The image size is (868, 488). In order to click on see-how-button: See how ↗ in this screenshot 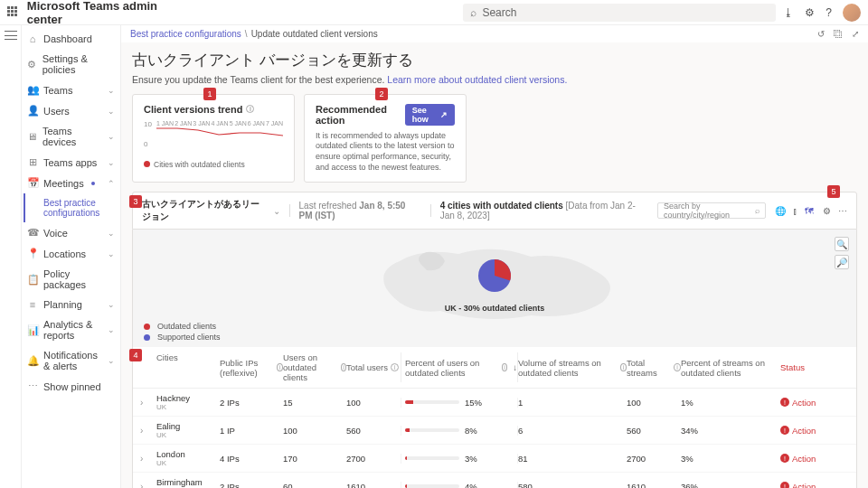, I will do `click(430, 115)`.